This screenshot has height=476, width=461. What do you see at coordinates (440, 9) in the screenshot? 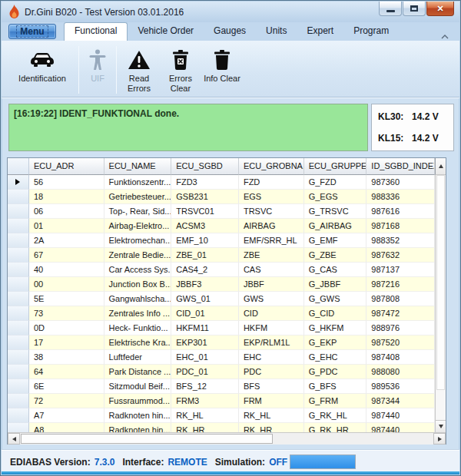
I see `close-button: ✕` at bounding box center [440, 9].